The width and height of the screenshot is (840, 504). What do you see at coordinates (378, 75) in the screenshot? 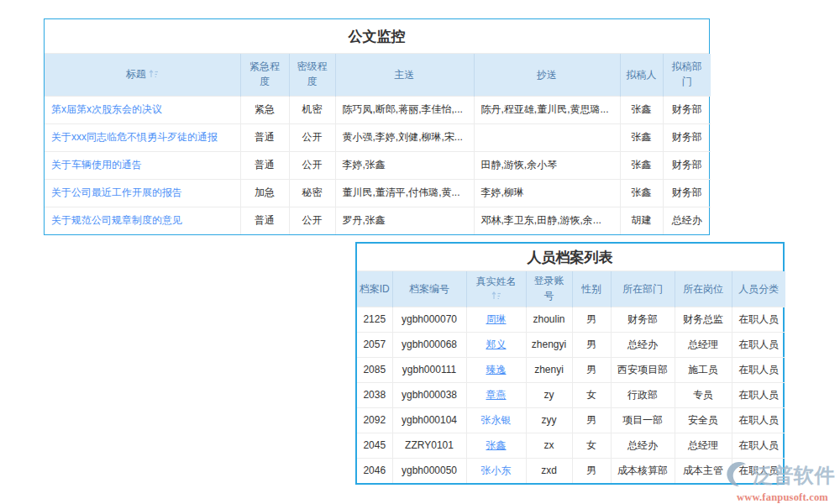
I see `doc-monitor-header-row: 标题紧急程度密级程度主送抄送拟稿人拟稿部门` at bounding box center [378, 75].